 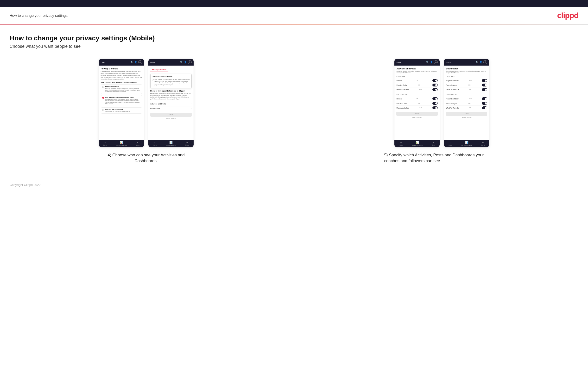 What do you see at coordinates (417, 77) in the screenshot?
I see `coaches-label: COACHES` at bounding box center [417, 77].